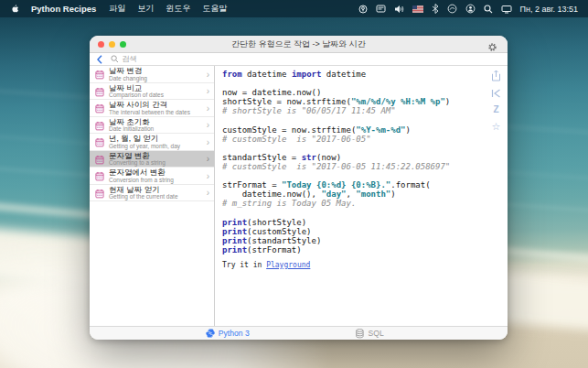 The height and width of the screenshot is (368, 588). What do you see at coordinates (360, 333) in the screenshot?
I see `database-icon` at bounding box center [360, 333].